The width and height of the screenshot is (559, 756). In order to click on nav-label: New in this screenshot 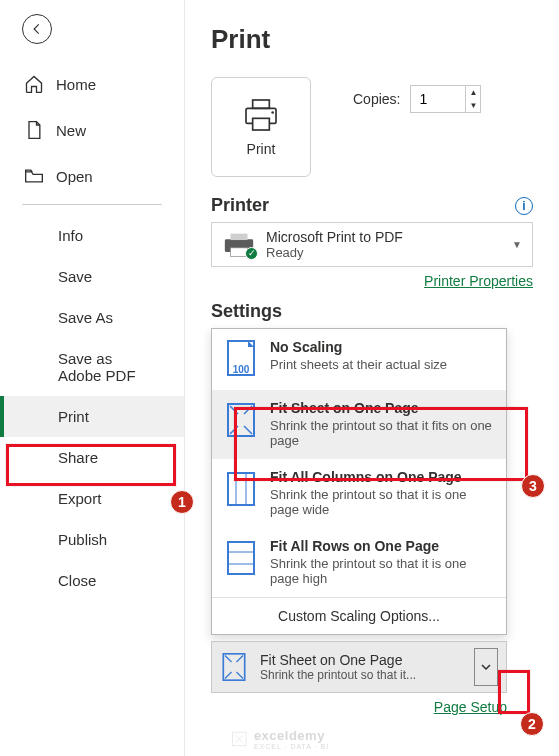, I will do `click(71, 130)`.